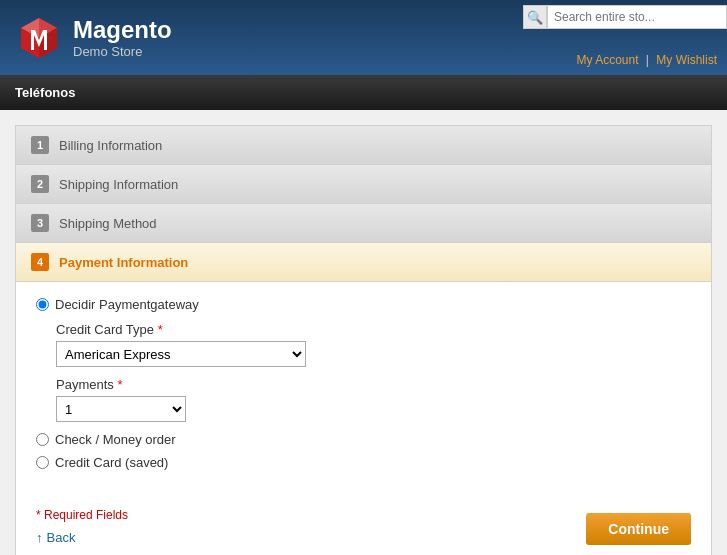  I want to click on check-money-label: Check / Money order, so click(116, 440).